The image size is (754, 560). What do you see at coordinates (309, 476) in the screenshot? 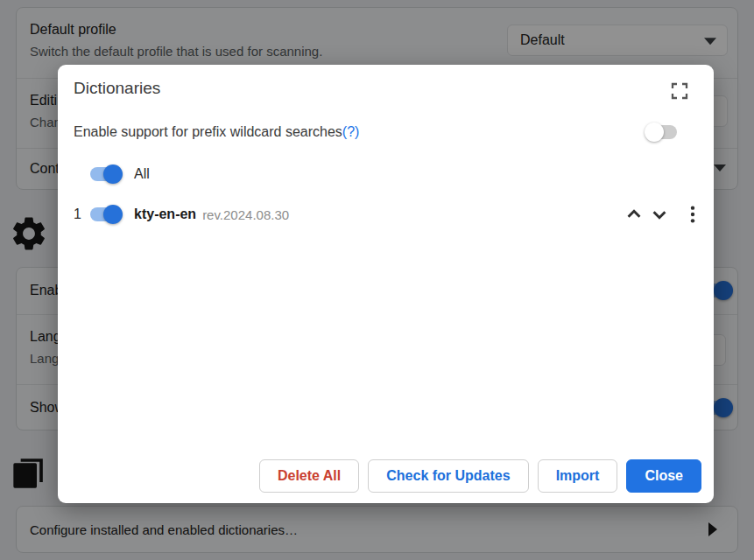
I see `delete-all-button: Delete All` at bounding box center [309, 476].